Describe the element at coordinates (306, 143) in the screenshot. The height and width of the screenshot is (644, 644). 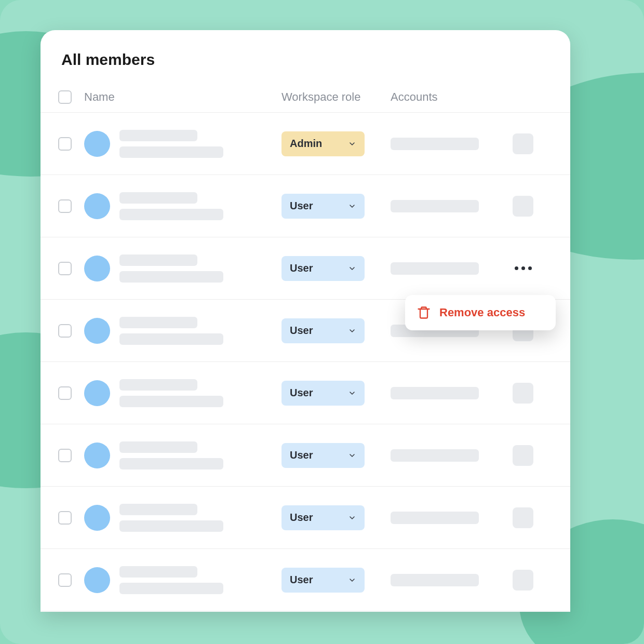
I see `role-label: Admin` at that location.